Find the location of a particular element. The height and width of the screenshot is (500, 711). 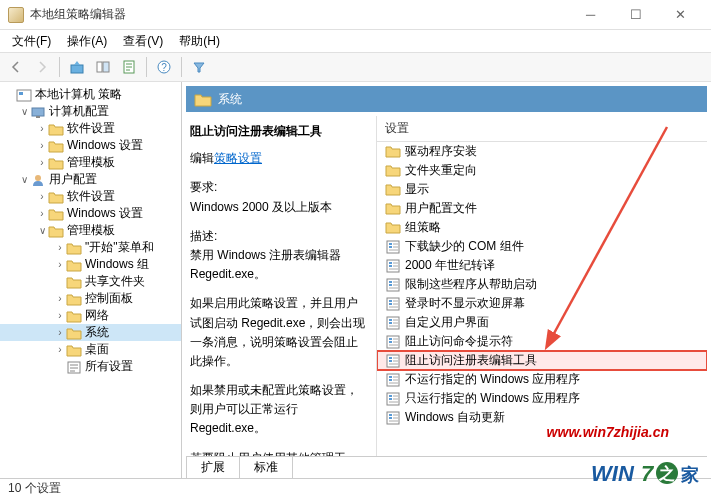

list-item: 文件夹重定向 is located at coordinates (542, 170).